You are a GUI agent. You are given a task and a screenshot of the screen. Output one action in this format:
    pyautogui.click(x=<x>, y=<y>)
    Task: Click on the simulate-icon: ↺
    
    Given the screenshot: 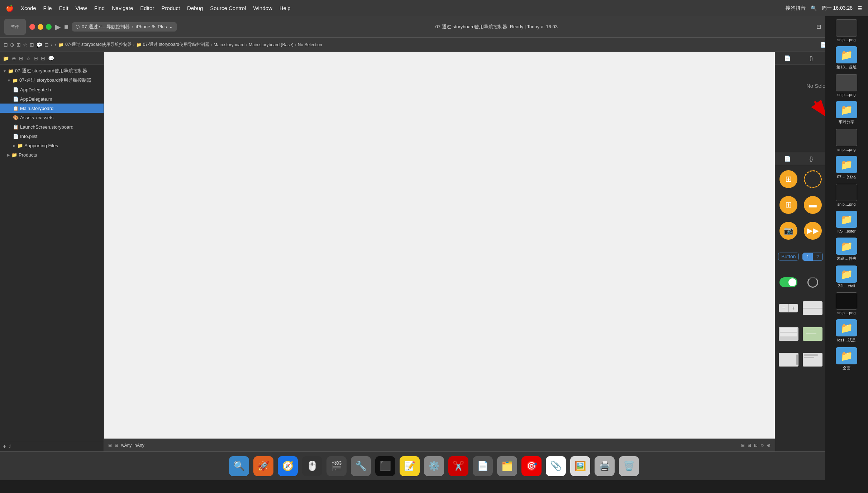 What is the action you would take?
    pyautogui.click(x=762, y=445)
    